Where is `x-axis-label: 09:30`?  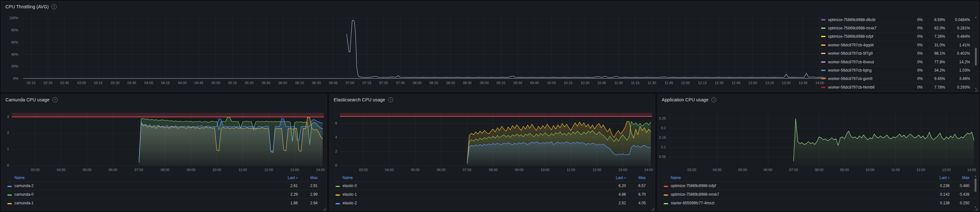 x-axis-label: 09:30 is located at coordinates (518, 83).